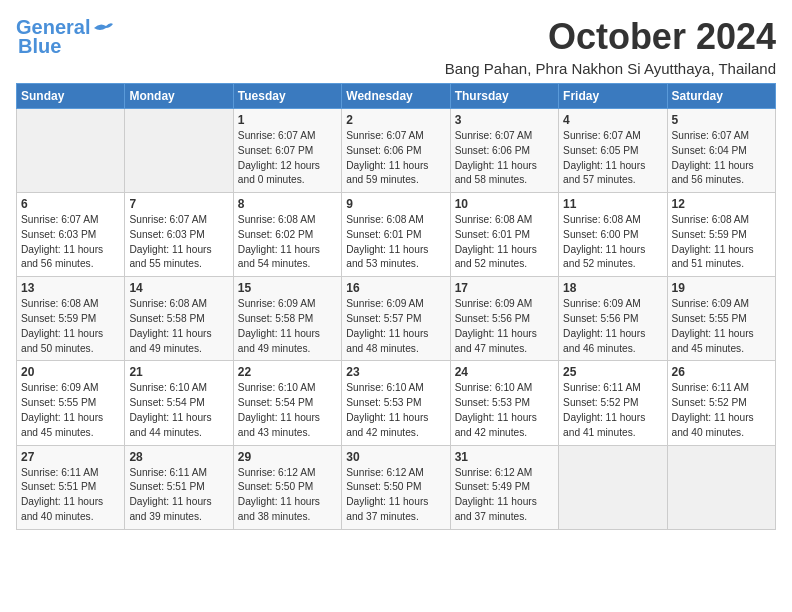 The height and width of the screenshot is (612, 792). What do you see at coordinates (610, 37) in the screenshot?
I see `month-title: October 2024` at bounding box center [610, 37].